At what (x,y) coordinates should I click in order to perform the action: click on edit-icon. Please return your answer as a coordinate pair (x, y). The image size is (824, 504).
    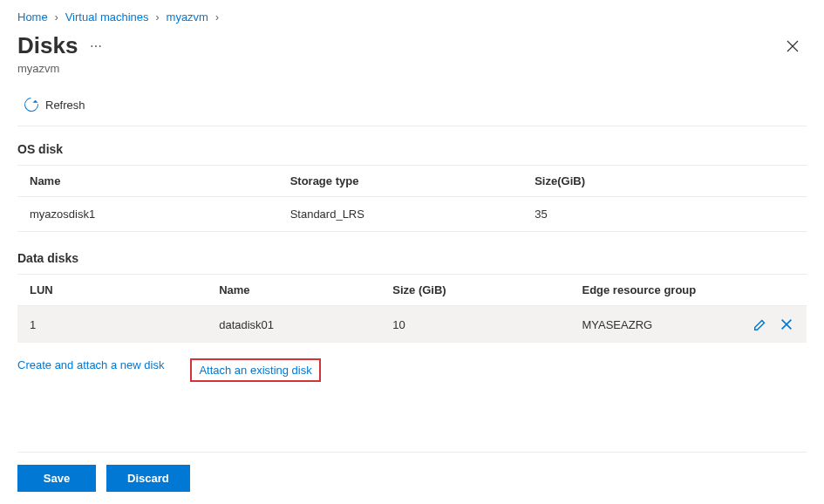
    Looking at the image, I should click on (760, 324).